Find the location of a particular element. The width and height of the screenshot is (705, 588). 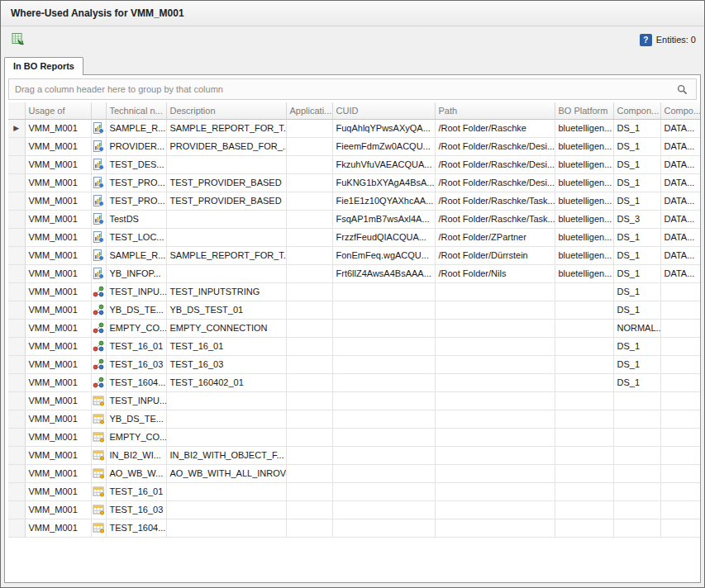

entities-count-label: Entities: 0 is located at coordinates (676, 40).